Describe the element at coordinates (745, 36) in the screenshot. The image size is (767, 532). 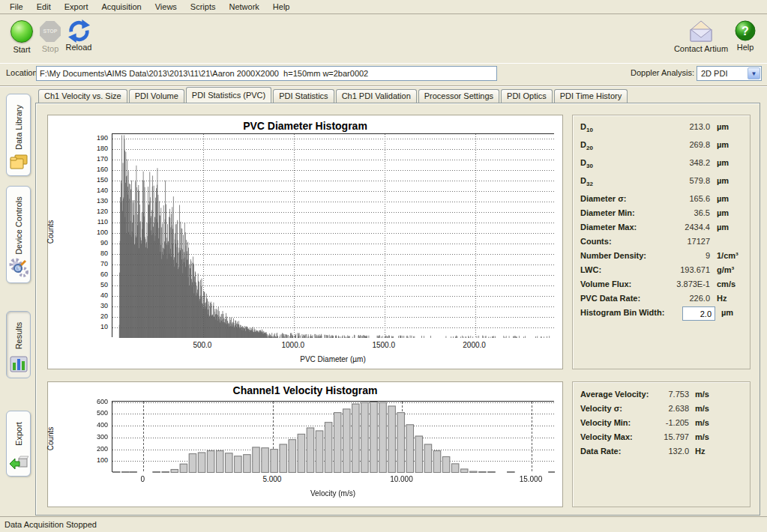
I see `help-button: ? Help` at that location.